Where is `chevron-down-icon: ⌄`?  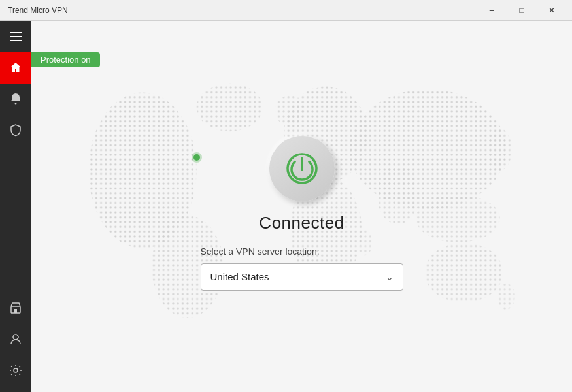 chevron-down-icon: ⌄ is located at coordinates (390, 277).